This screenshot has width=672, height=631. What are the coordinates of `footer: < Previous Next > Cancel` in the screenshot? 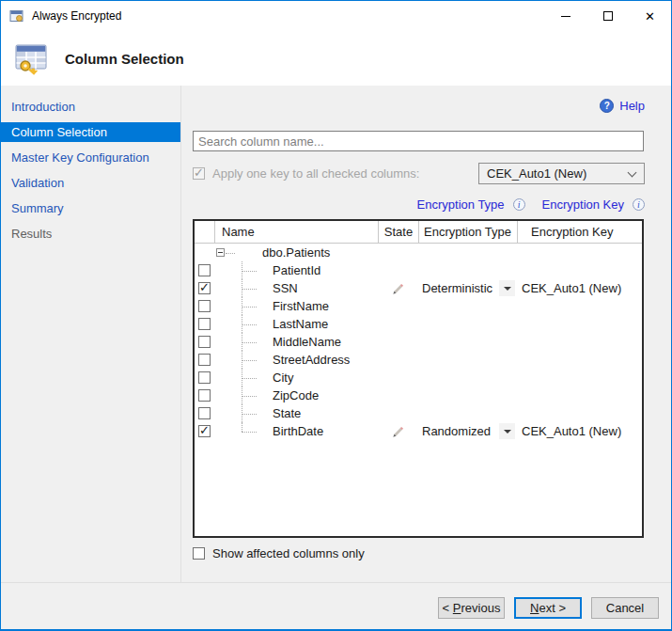 It's located at (336, 606).